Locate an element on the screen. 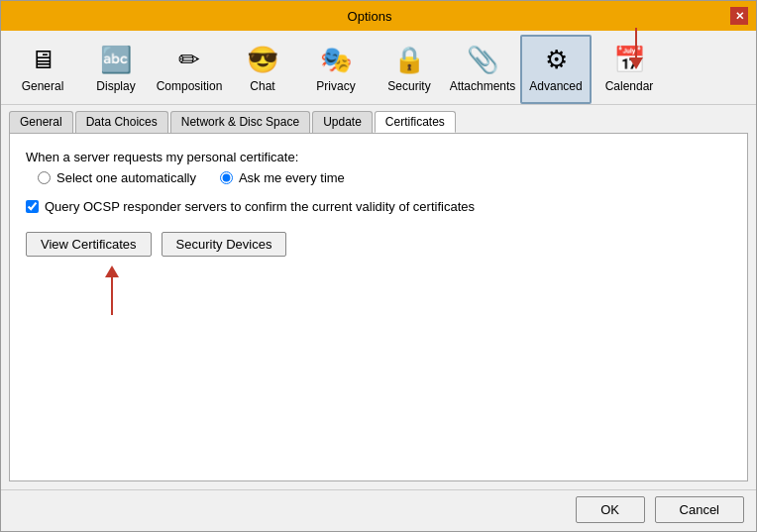 The width and height of the screenshot is (757, 532). ok-button: OK is located at coordinates (610, 509).